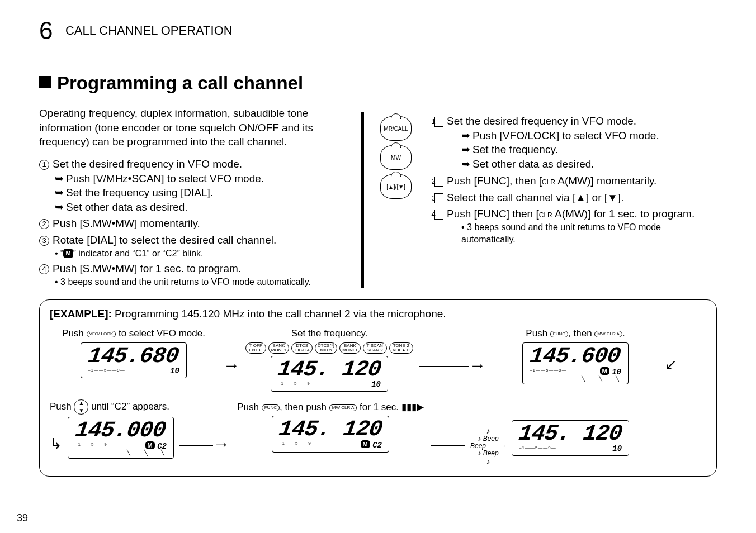  What do you see at coordinates (330, 430) in the screenshot?
I see `lcd-5-freq: 145. 120` at bounding box center [330, 430].